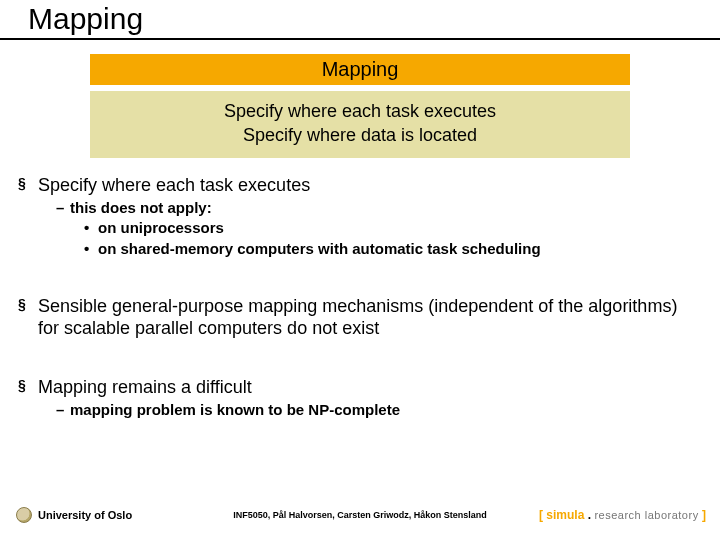 This screenshot has height=540, width=720. I want to click on brand-lab: research laboratory, so click(646, 515).